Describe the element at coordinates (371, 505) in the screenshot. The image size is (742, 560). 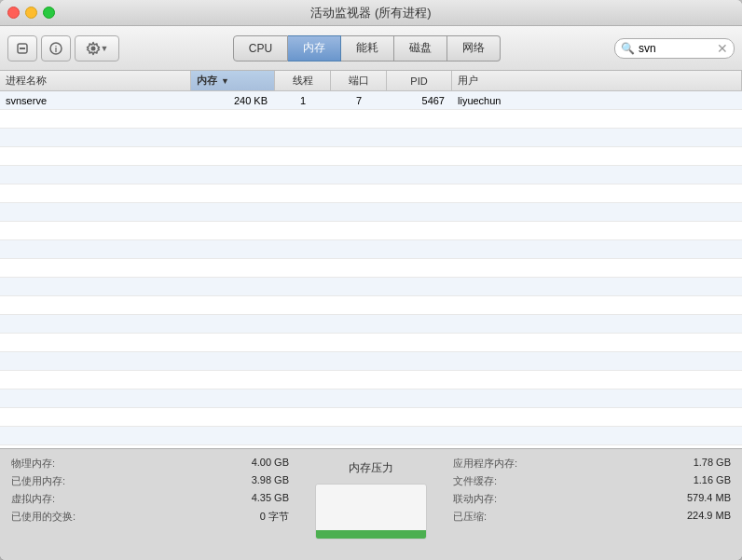
I see `stats-center: 内存压力` at that location.